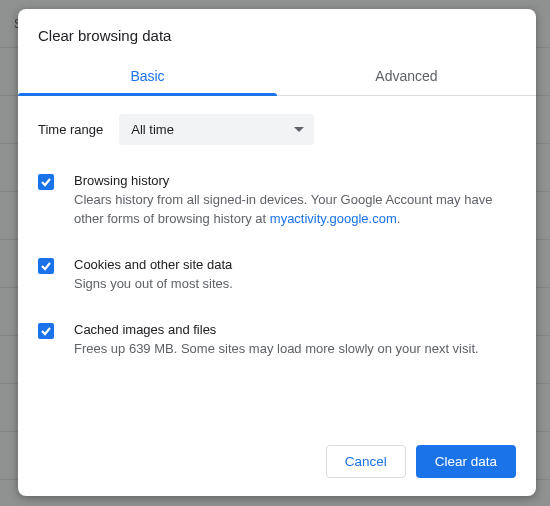 The width and height of the screenshot is (550, 506). I want to click on time-range-label: Time range, so click(70, 130).